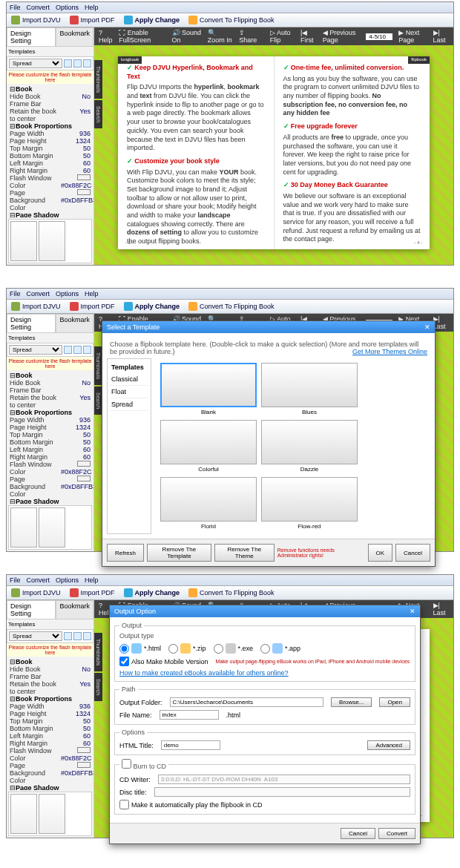 This screenshot has width=460, height=868. Describe the element at coordinates (397, 834) in the screenshot. I see `convert-button: Convert` at that location.